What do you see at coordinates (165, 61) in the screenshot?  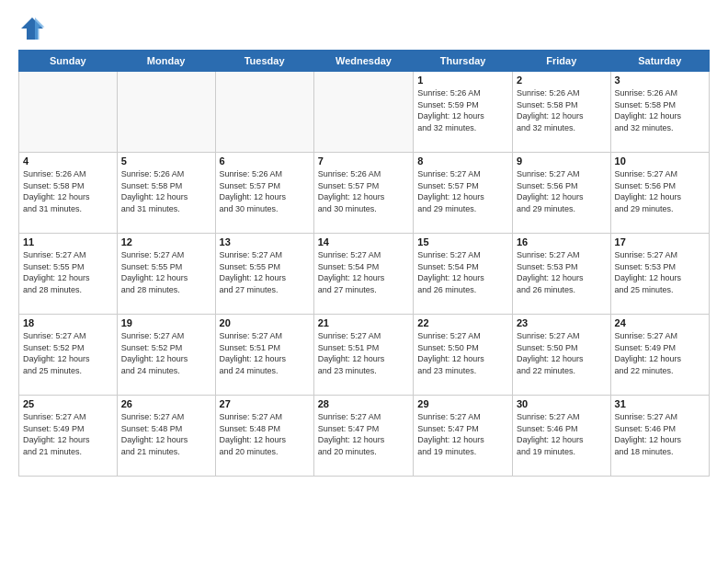 I see `col-monday: Monday` at bounding box center [165, 61].